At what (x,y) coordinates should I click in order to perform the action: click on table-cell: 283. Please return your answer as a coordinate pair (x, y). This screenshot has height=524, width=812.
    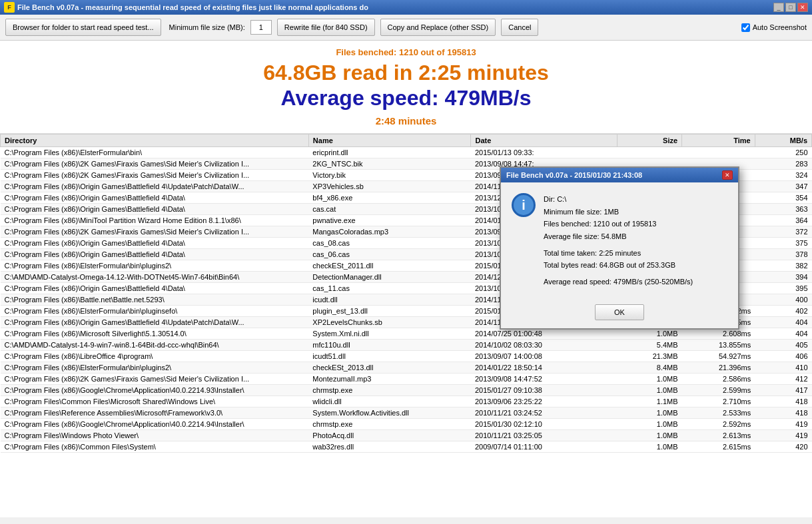
    Looking at the image, I should click on (783, 164).